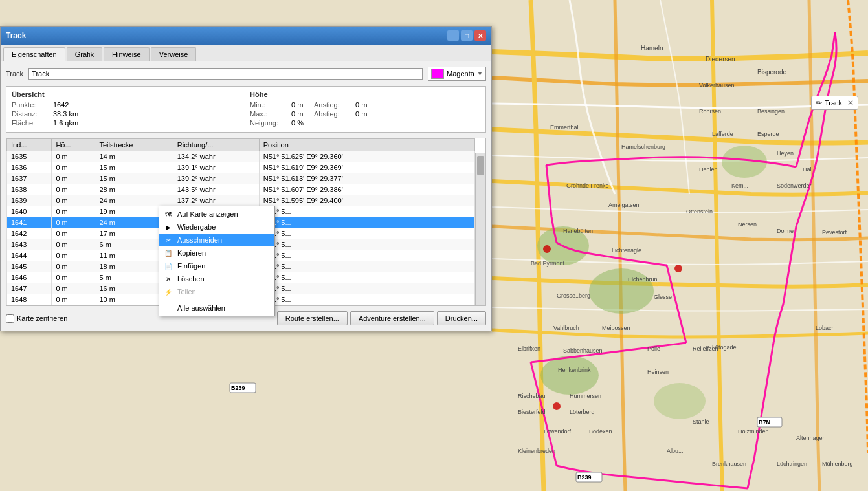 This screenshot has height=491, width=868. Describe the element at coordinates (366, 145) in the screenshot. I see `col-position: Position` at that location.